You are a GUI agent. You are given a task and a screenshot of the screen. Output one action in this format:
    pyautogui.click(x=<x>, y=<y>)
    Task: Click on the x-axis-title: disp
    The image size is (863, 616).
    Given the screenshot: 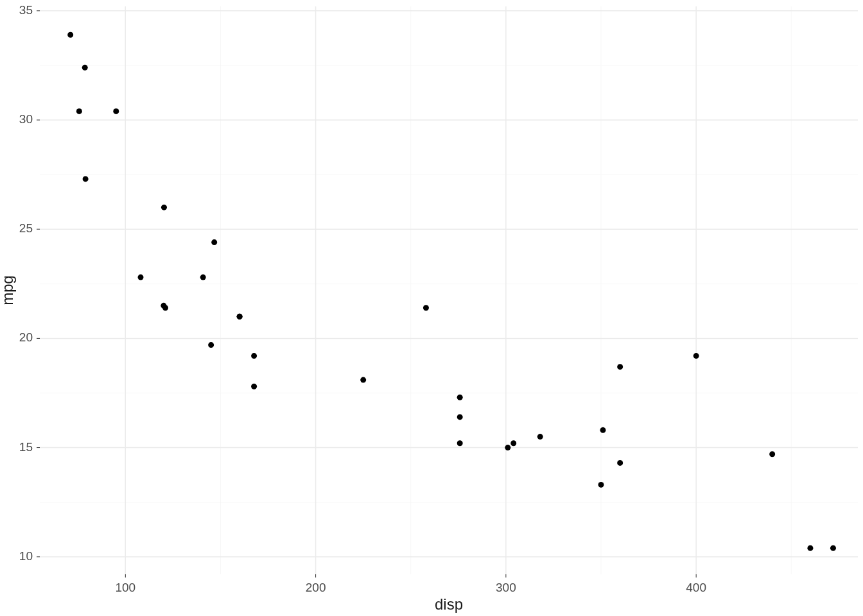 What is the action you would take?
    pyautogui.click(x=449, y=604)
    